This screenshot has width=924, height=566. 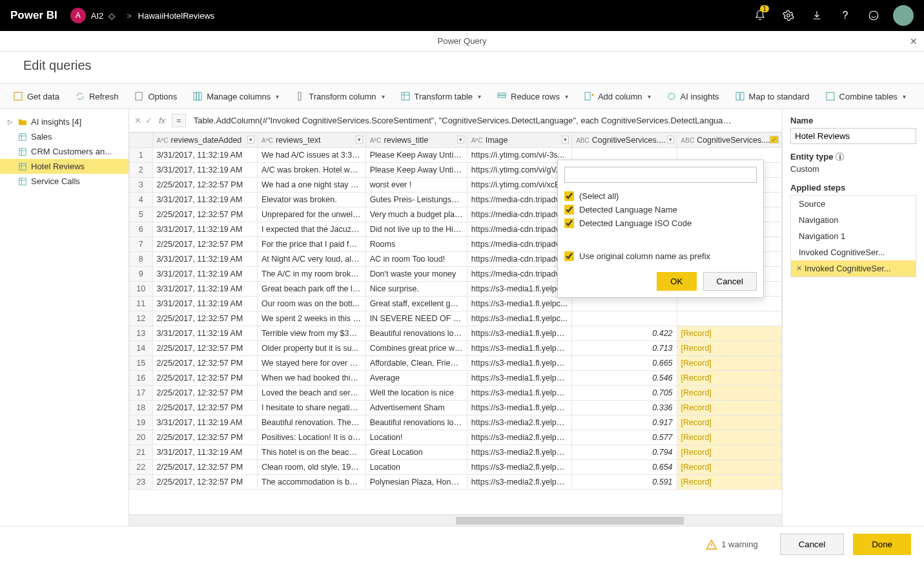 What do you see at coordinates (456, 408) in the screenshot?
I see `table-row: 182/25/2017, 12:32:57 PMI hesitate to sh…` at bounding box center [456, 408].